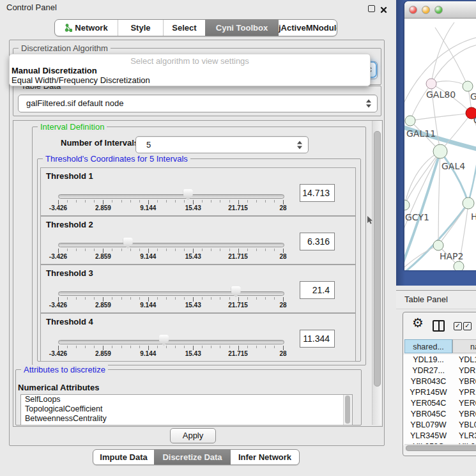 The image size is (476, 476). Describe the element at coordinates (440, 151) in the screenshot. I see `network-node-GAL4` at that location.